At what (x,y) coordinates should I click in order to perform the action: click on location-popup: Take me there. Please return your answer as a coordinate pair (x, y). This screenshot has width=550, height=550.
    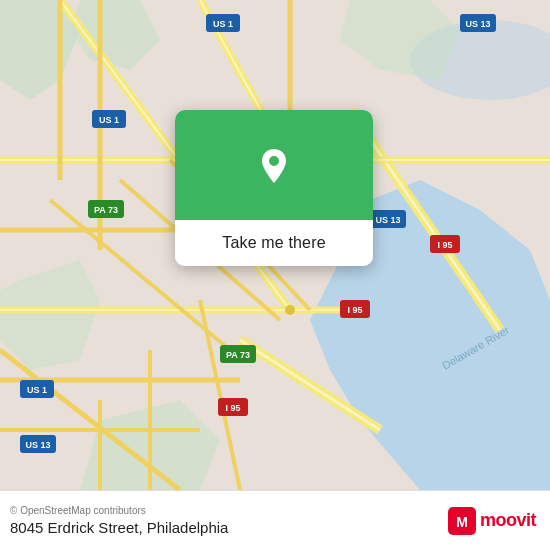
    Looking at the image, I should click on (274, 188).